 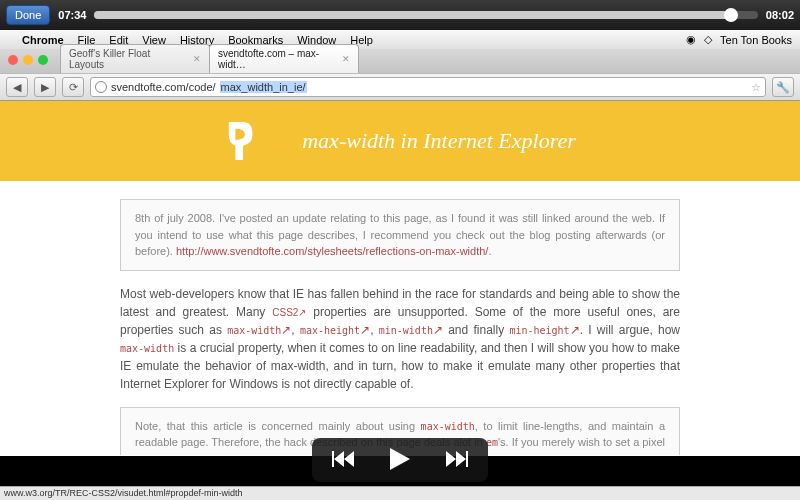 I want to click on notice-link: http://www.svendtofte.com/stylesheets/re…, so click(x=332, y=251).